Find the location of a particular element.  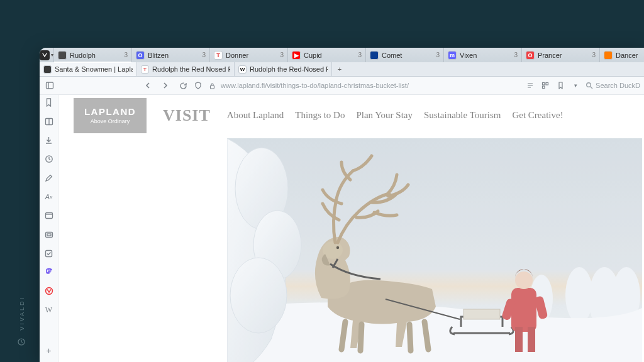

window-panel-icon is located at coordinates (49, 216).